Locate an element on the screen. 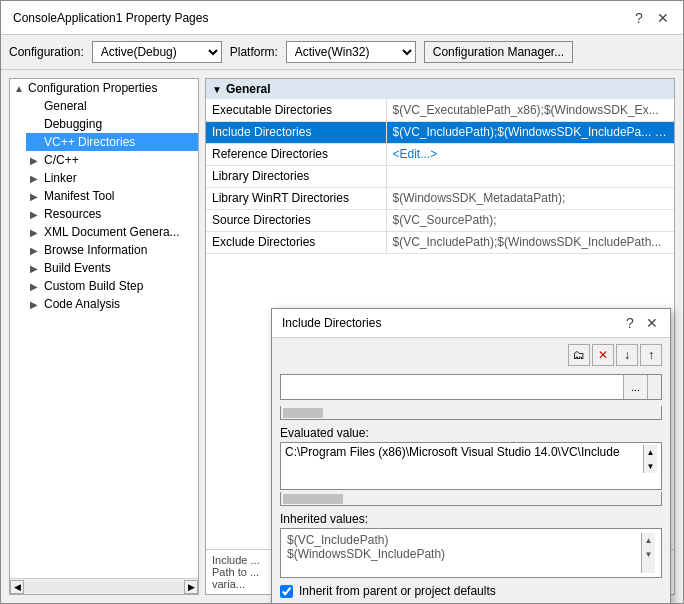 This screenshot has height=604, width=684. table-row: Library Directories is located at coordinates (440, 176).